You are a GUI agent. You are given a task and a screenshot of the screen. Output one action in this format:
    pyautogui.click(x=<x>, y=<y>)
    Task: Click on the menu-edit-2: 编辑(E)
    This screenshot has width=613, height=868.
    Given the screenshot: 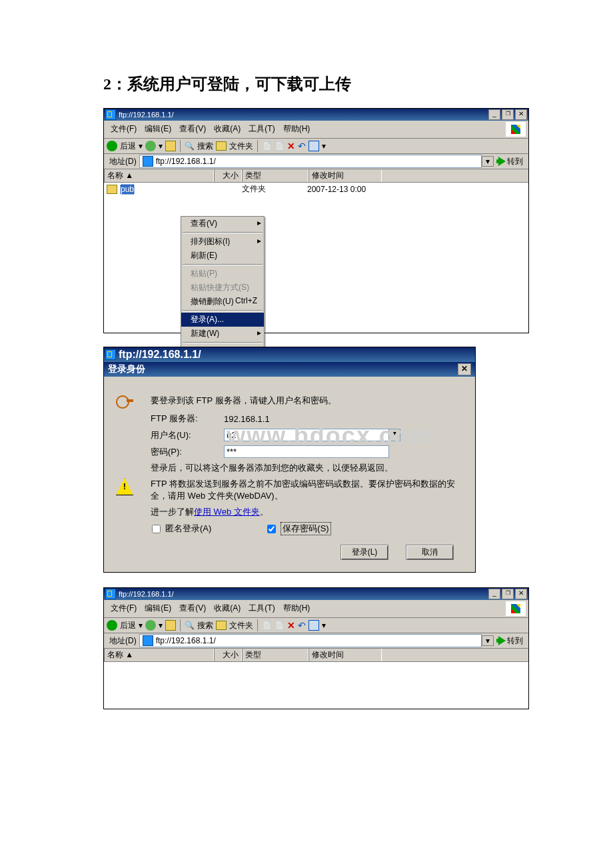 What is the action you would take?
    pyautogui.click(x=158, y=609)
    